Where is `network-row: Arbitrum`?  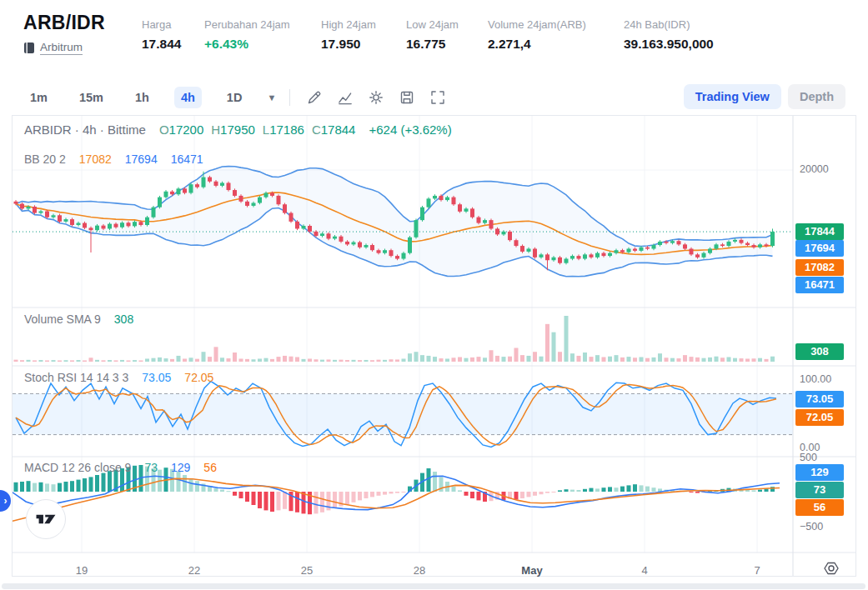
network-row: Arbitrum is located at coordinates (53, 48).